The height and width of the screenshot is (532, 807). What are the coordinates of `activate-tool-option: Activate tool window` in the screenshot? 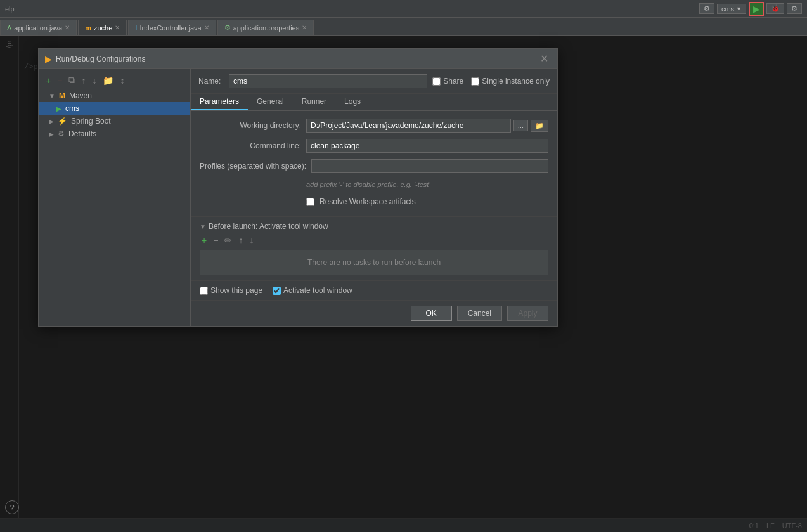 It's located at (313, 290).